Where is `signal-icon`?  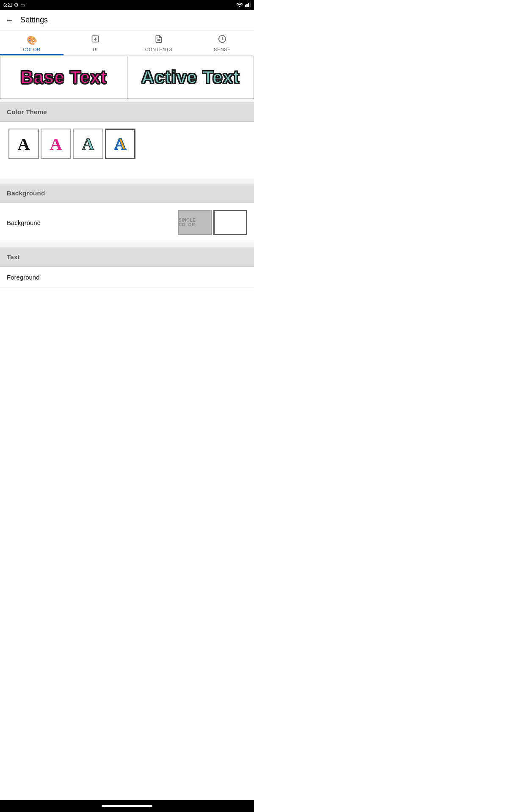 signal-icon is located at coordinates (248, 5).